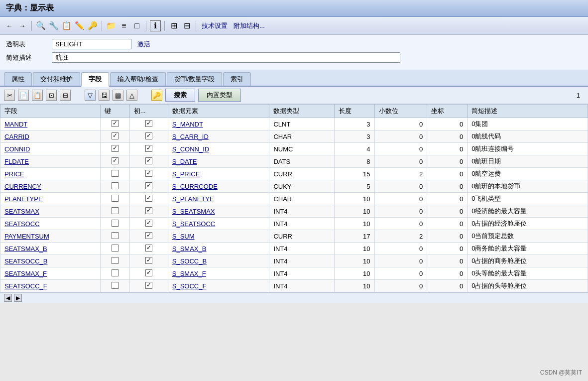  I want to click on scroll-right-icon: ▶, so click(18, 298).